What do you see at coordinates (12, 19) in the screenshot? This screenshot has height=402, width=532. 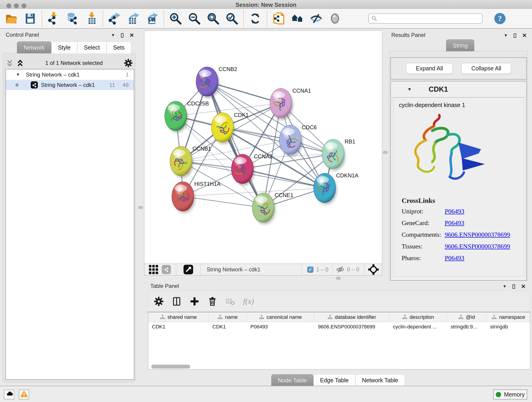 I see `open-session-icon` at bounding box center [12, 19].